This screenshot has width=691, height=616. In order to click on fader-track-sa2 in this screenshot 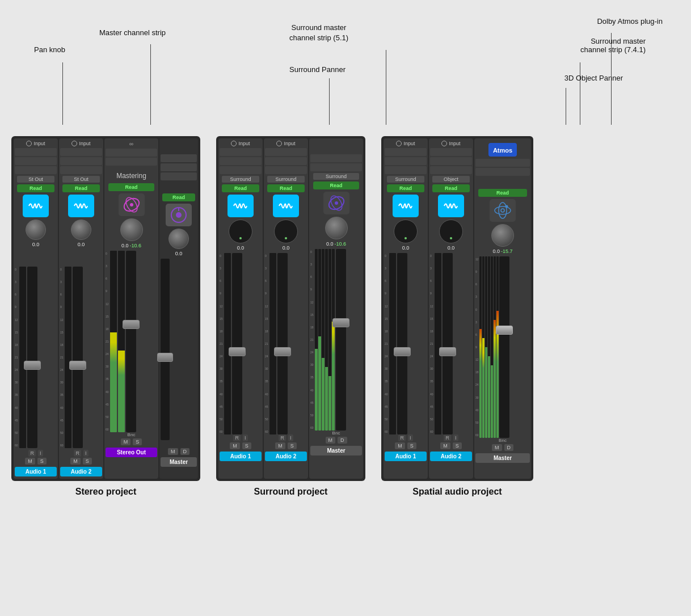, I will do `click(283, 344)`.